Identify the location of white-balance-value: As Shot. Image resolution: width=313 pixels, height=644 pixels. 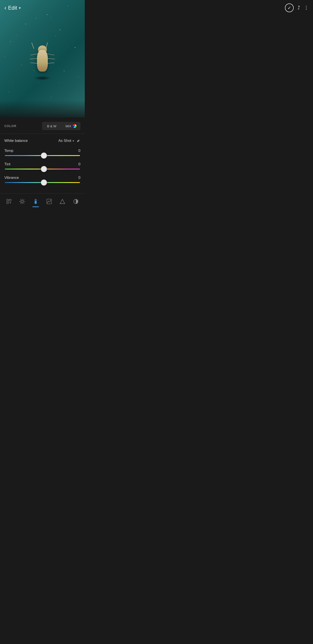
(65, 141).